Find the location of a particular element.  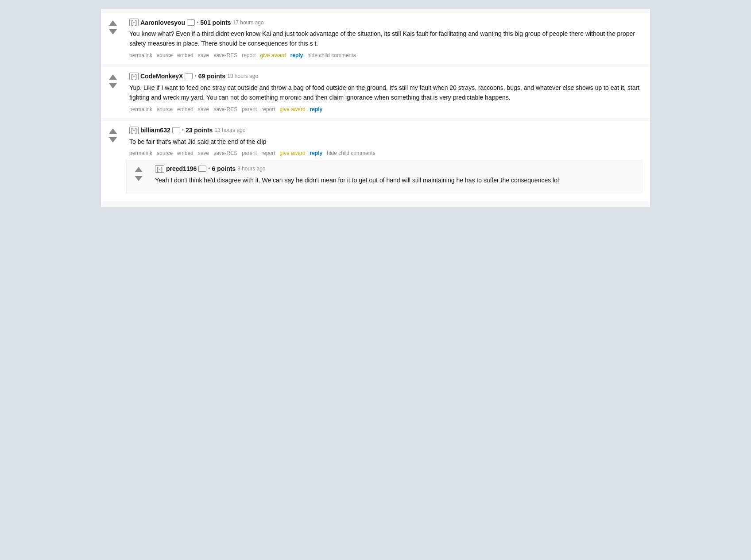

username: Aaronlovesyou is located at coordinates (163, 23).